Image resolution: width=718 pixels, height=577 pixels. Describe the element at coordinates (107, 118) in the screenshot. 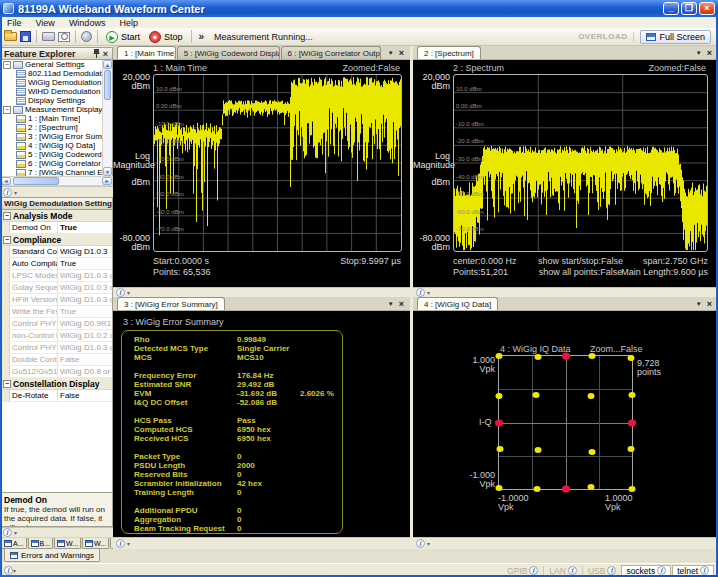

I see `tree-vertical-scrollbar: ▲ ▼` at that location.